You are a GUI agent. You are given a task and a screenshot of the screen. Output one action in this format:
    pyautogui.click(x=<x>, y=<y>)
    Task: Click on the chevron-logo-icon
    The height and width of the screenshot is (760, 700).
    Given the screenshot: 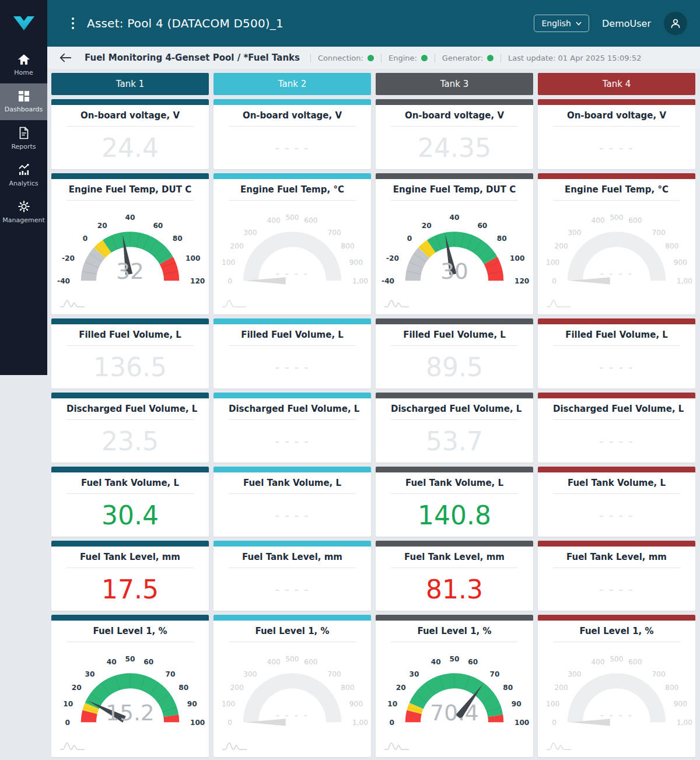 What is the action you would take?
    pyautogui.click(x=24, y=23)
    